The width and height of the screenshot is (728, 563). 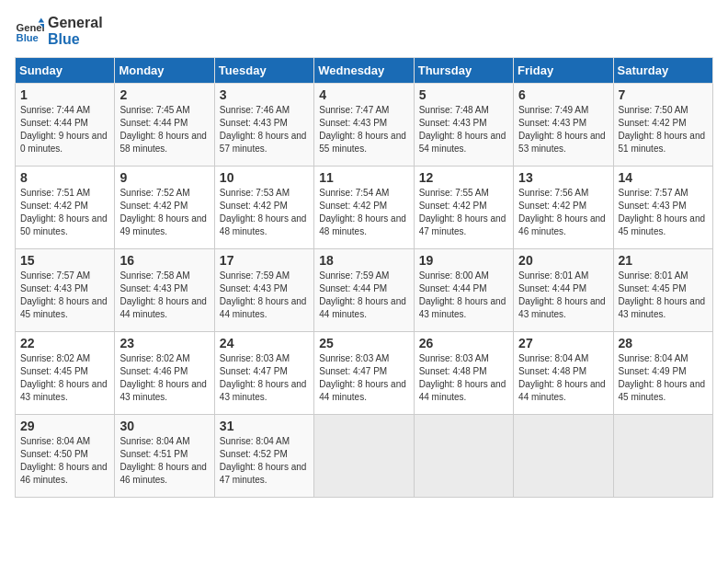 What do you see at coordinates (364, 295) in the screenshot?
I see `day-info: Sunrise: 7:59 AMSunset: 4:44 PMDaylight:…` at bounding box center [364, 295].